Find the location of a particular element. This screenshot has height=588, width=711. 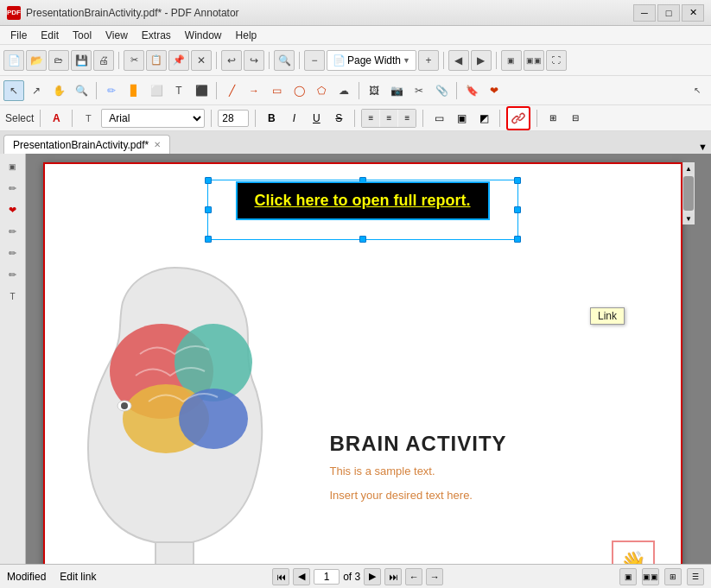

view-mode-1: ▣ is located at coordinates (628, 577).